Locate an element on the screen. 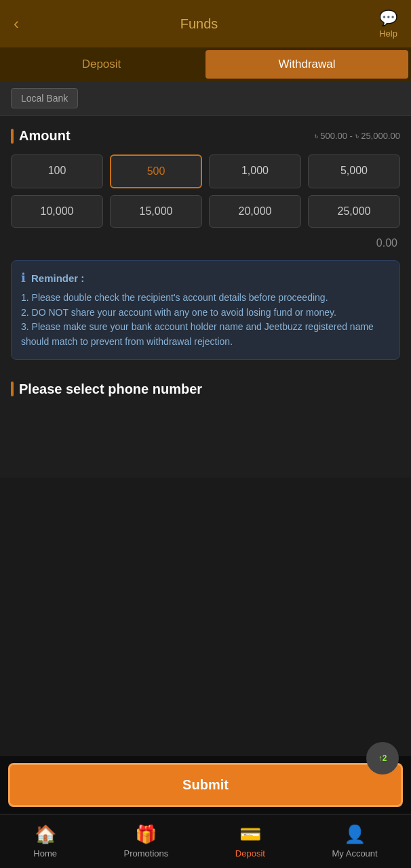 The image size is (411, 868). tab-withdrawal: Withdrawal is located at coordinates (307, 64).